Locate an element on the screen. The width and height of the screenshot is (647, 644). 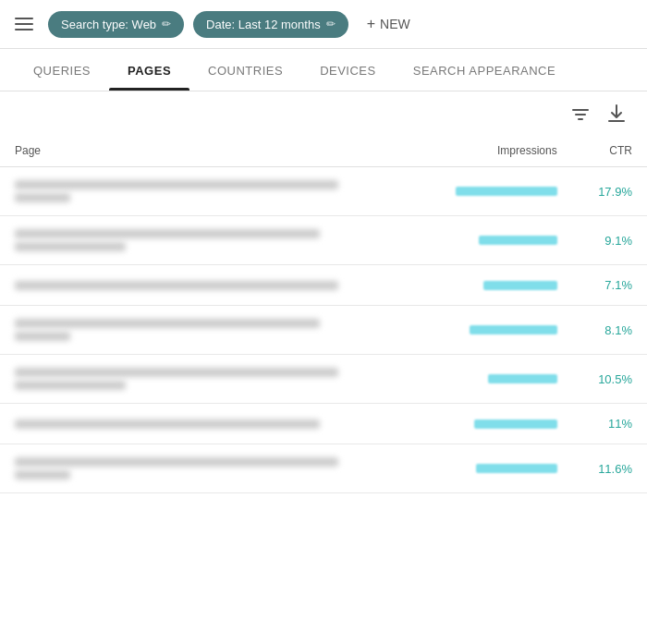
search-type-label: Search type: Web is located at coordinates (109, 24).